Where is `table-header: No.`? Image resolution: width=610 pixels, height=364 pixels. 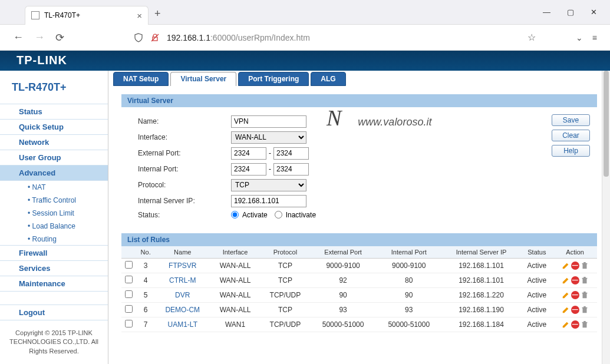
table-header: No. is located at coordinates (146, 252).